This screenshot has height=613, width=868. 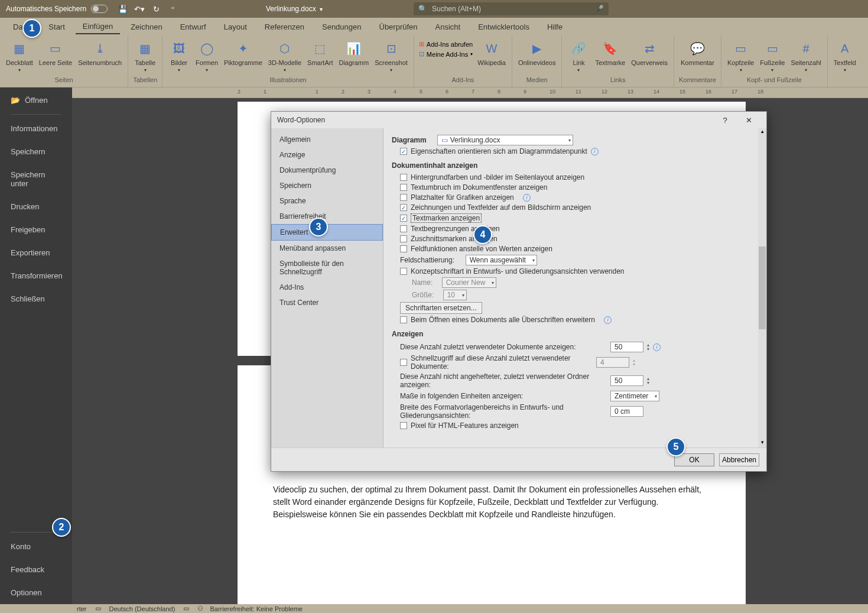 I want to click on feldschatt-select: Wenn ausgewählt▾, so click(x=501, y=260).